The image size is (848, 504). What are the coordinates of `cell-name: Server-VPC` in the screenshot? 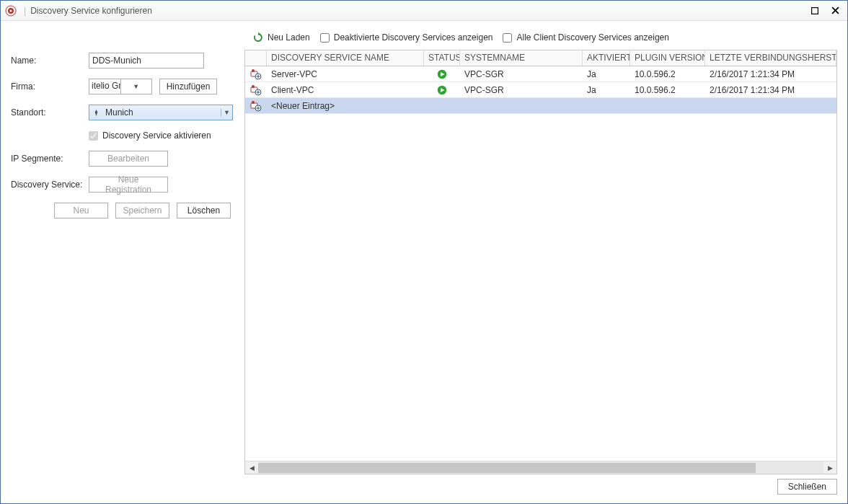 It's located at (345, 74).